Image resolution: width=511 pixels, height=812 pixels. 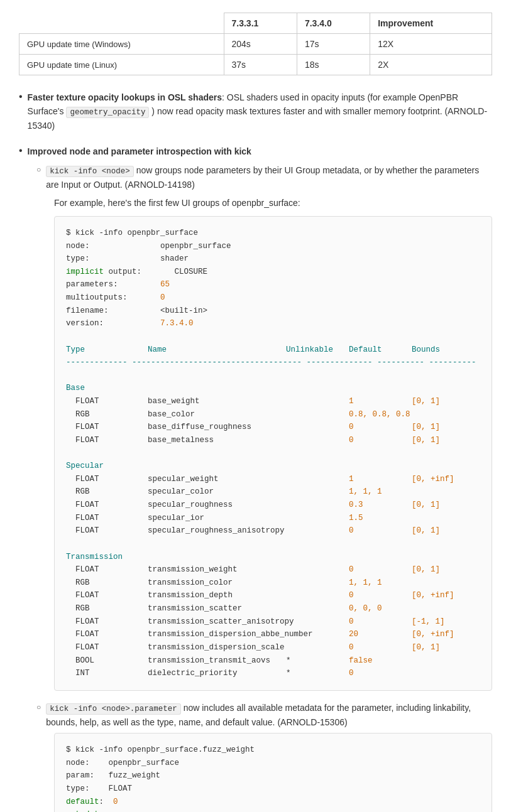 I want to click on sub-bullet-item-2: ○ kick -info <node>.parameter now includ…, so click(x=264, y=715).